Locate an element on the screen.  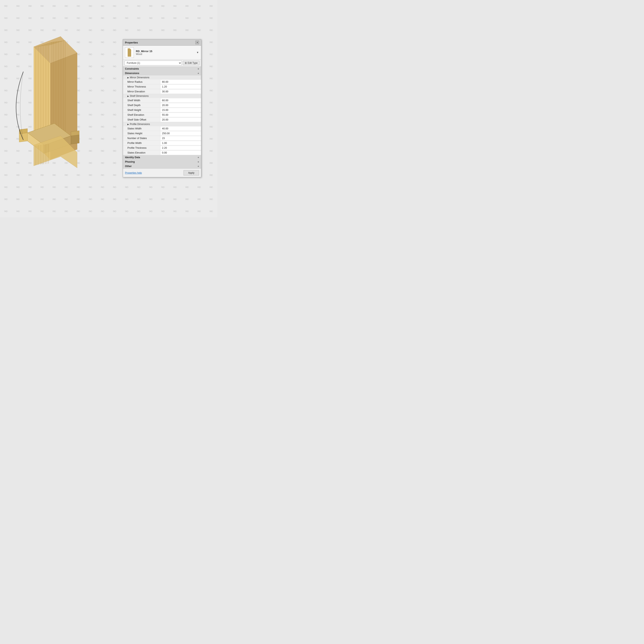
properties-help-link: Properties help is located at coordinates (133, 173).